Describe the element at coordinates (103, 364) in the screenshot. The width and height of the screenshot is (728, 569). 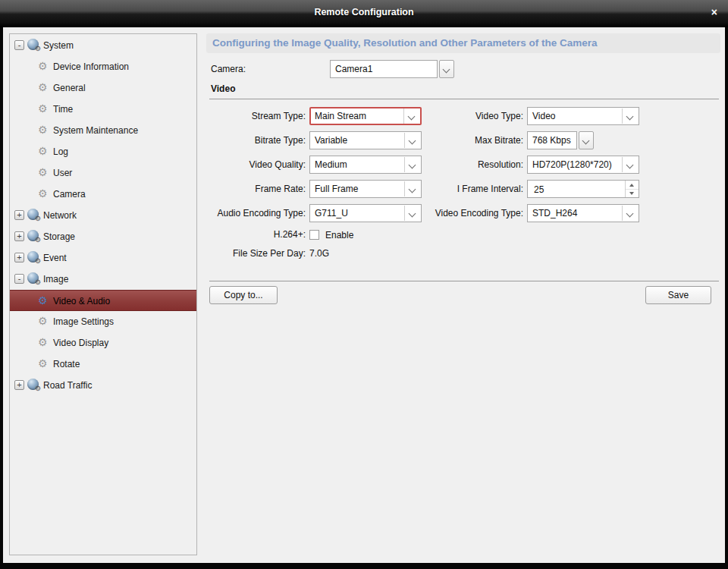
I see `tree-item-rotate: ⚙ Rotate` at that location.